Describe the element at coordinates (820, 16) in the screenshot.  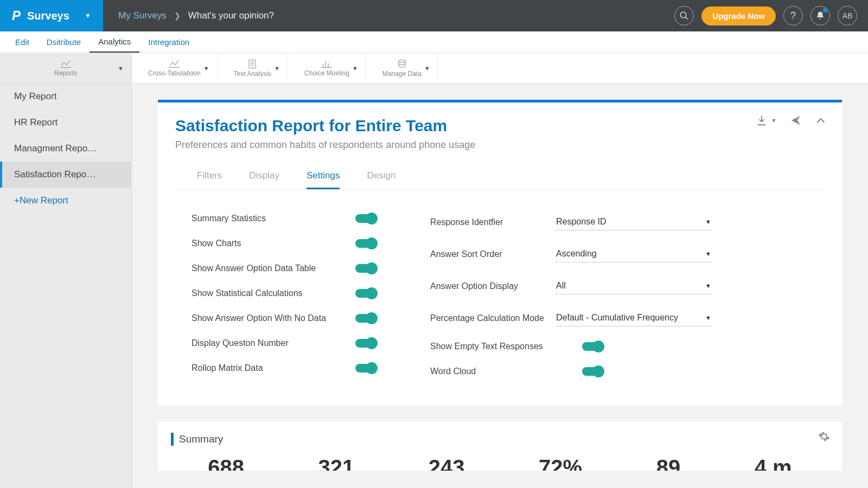
I see `notifications-button` at that location.